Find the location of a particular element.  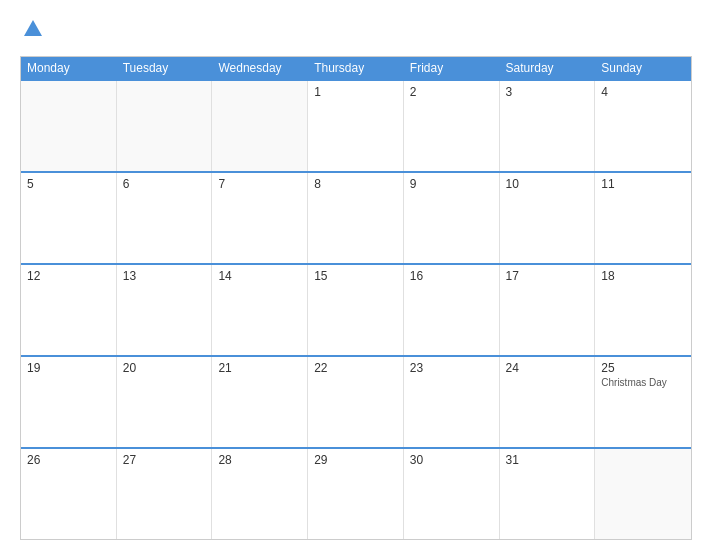

day-cell-17: 17 is located at coordinates (548, 310).